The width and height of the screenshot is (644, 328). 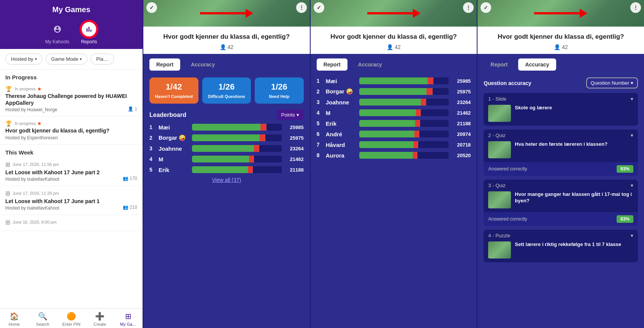 What do you see at coordinates (227, 13) in the screenshot?
I see `panel-1-header: ✓ ⋮` at bounding box center [227, 13].